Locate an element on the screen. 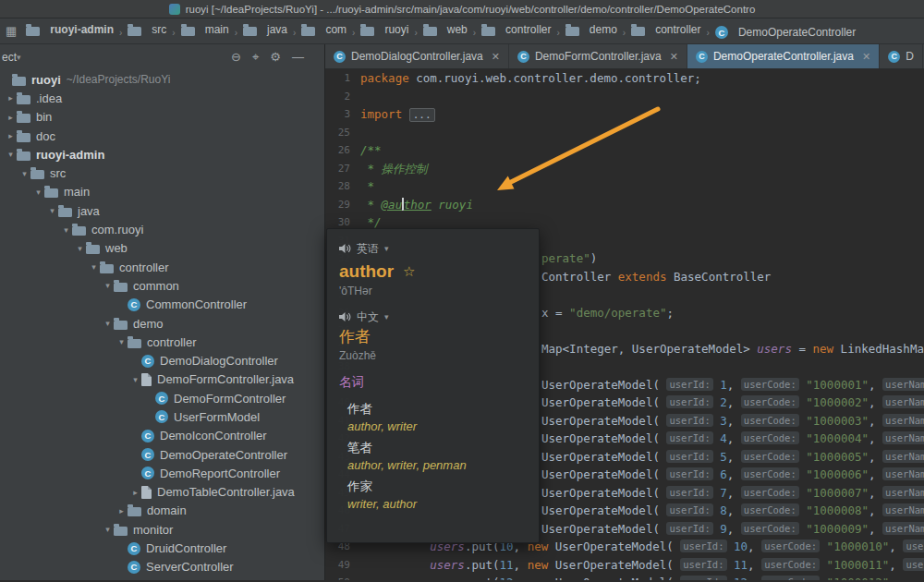 The height and width of the screenshot is (582, 924). line-number: 28 is located at coordinates (343, 187).